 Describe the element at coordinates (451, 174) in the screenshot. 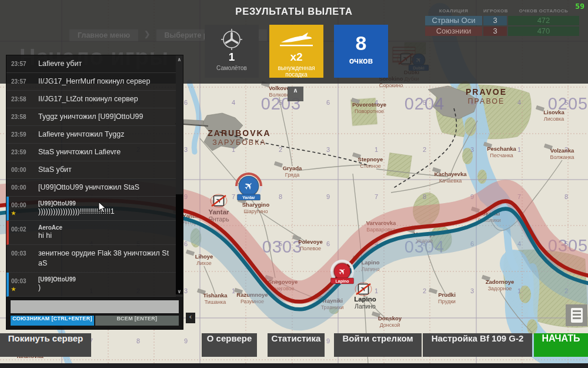

I see `svg-text: Kachayevka` at that location.